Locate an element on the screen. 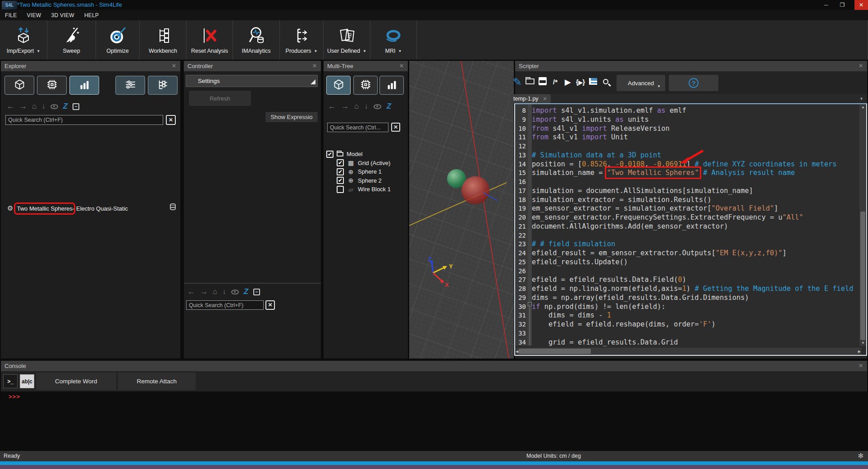 This screenshot has width=868, height=469. tree-item-sphere-2: ✔⊕Sphere 2 is located at coordinates (359, 180).